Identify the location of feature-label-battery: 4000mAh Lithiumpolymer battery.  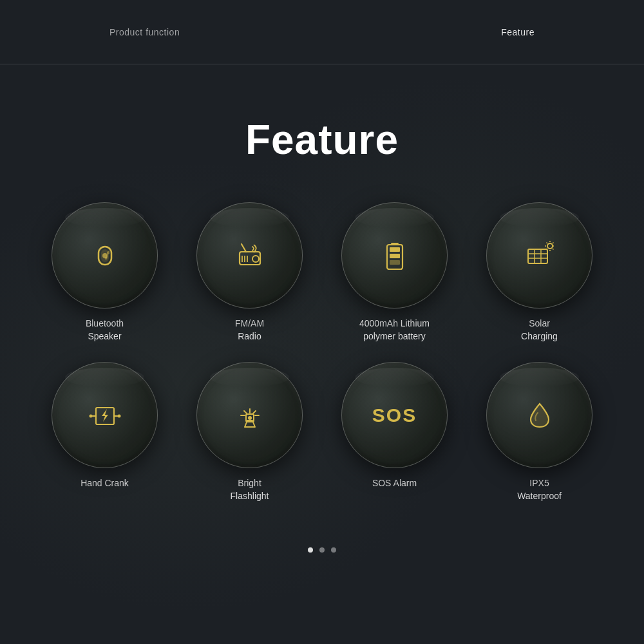
(394, 330).